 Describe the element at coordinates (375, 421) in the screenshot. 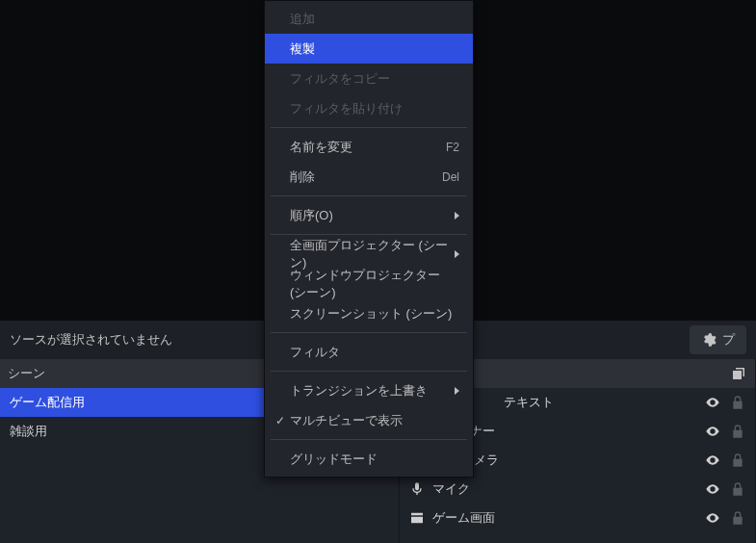

I see `context-menu-item-label: マルチビューで表示` at that location.